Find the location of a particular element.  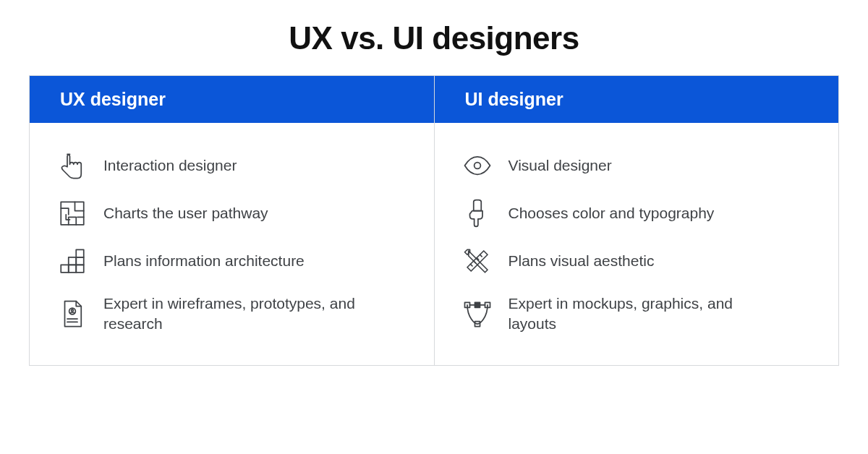

item-label: Charts the user pathway is located at coordinates (186, 213).